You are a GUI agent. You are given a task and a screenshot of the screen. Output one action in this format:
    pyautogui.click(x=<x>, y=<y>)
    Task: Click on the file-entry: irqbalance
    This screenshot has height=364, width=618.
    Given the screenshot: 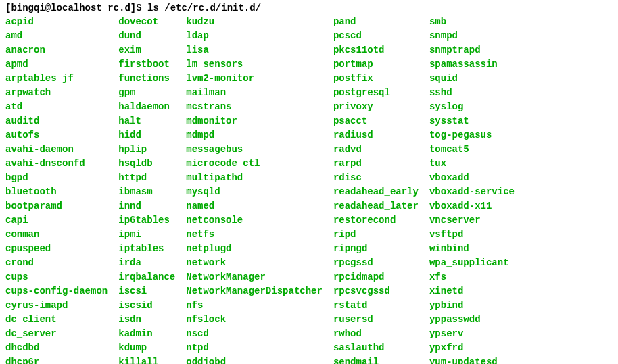 What is the action you would take?
    pyautogui.click(x=147, y=277)
    